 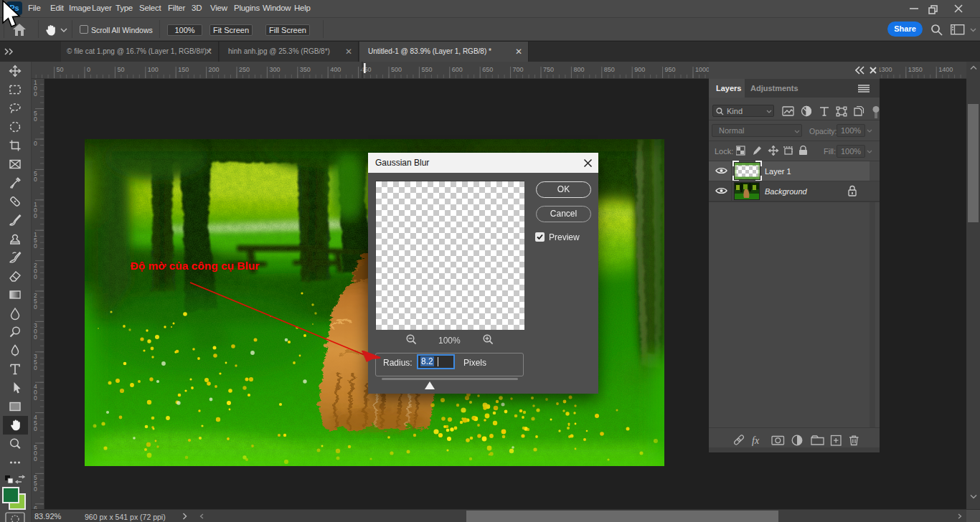 I want to click on svg-text: 600, so click(x=458, y=70).